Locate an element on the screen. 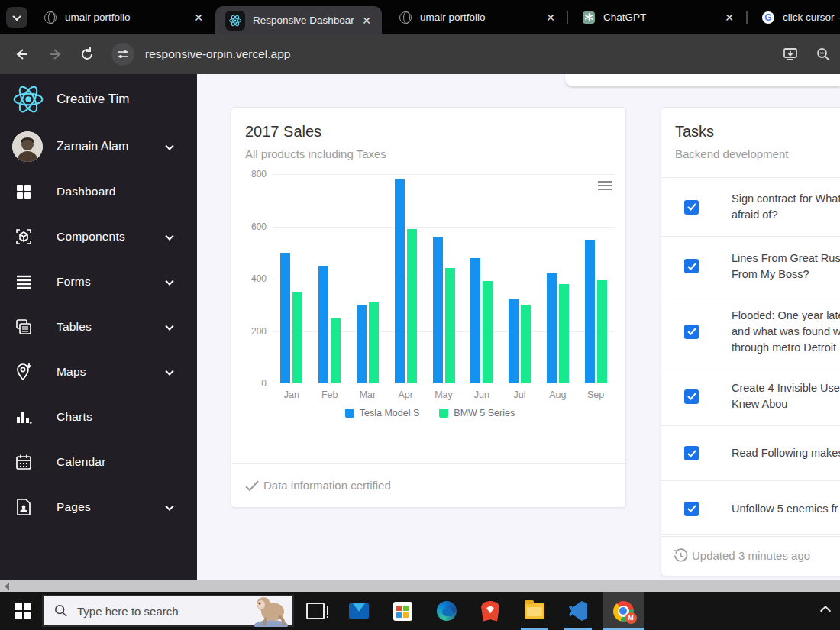 The height and width of the screenshot is (630, 840). site-settings-icon is located at coordinates (123, 54).